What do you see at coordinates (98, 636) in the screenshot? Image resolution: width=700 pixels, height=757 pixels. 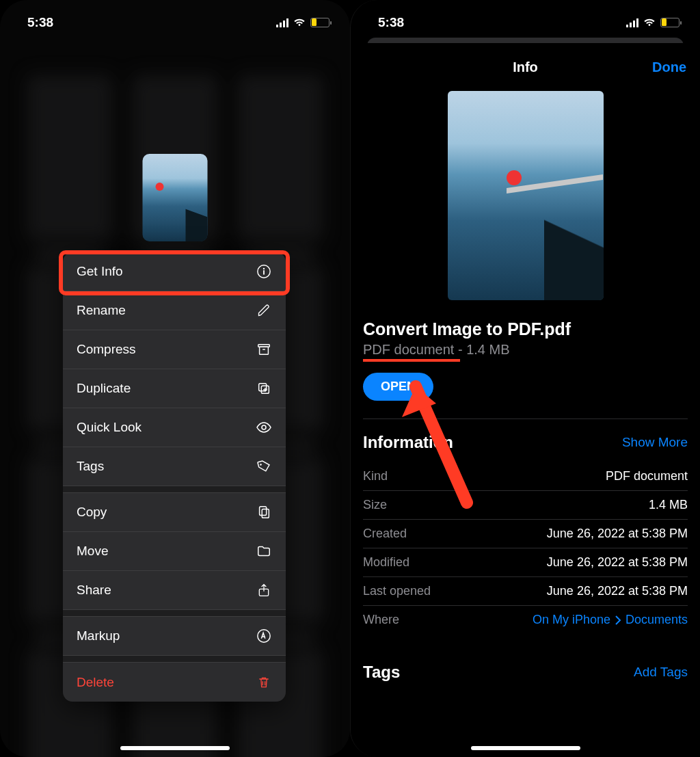 I see `menu-label: Markup` at bounding box center [98, 636].